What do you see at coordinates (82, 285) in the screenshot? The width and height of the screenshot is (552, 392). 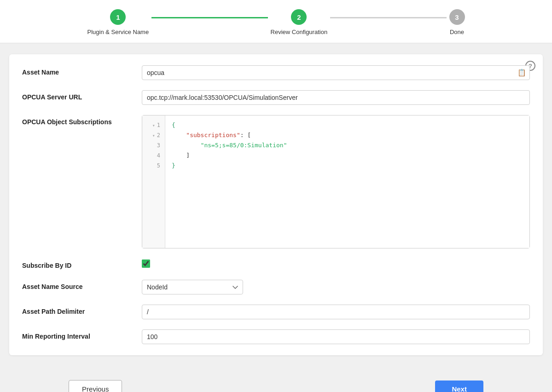 I see `asset-name-source-label: Asset Name Source` at bounding box center [82, 285].